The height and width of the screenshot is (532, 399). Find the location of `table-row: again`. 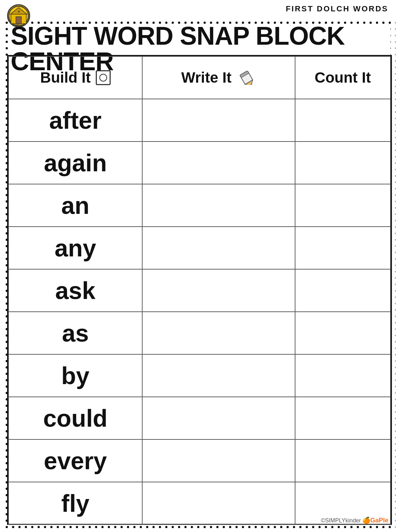

table-row: again is located at coordinates (199, 163).